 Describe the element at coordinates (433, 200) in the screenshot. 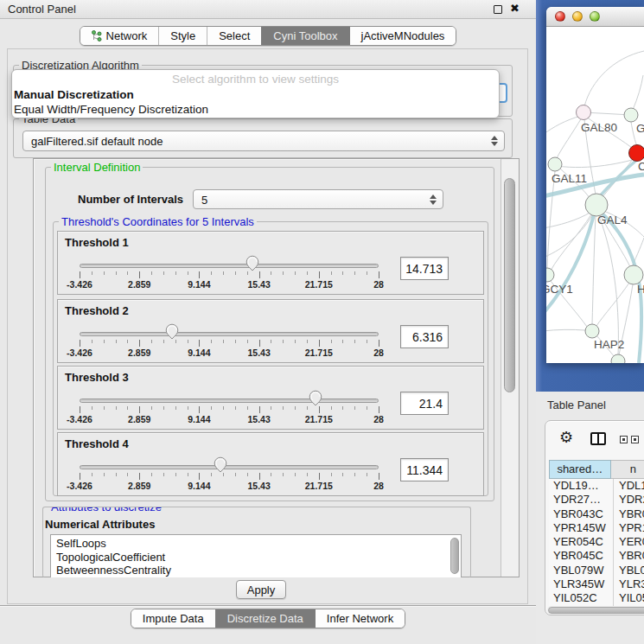

I see `stepper-arrows-icon` at that location.